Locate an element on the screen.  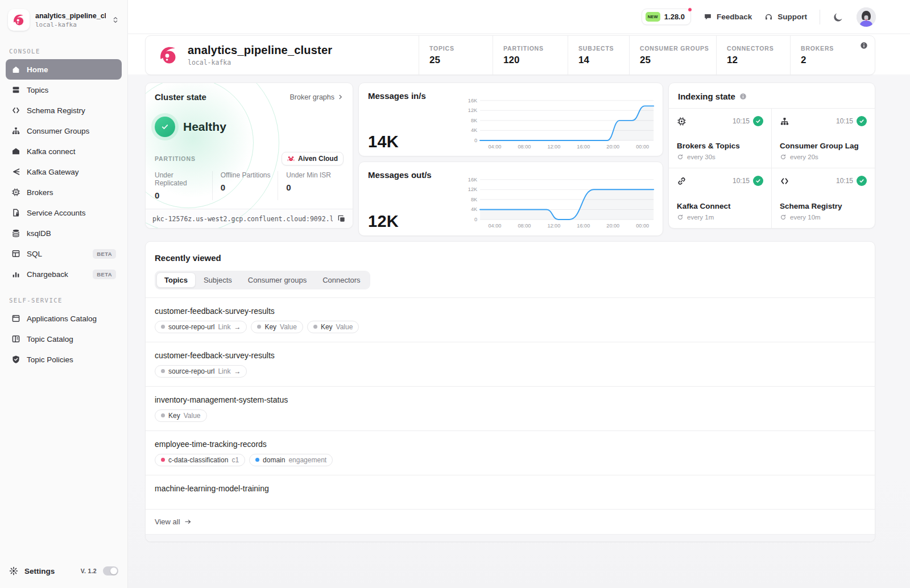
sidebar-item-home: Home is located at coordinates (64, 69).